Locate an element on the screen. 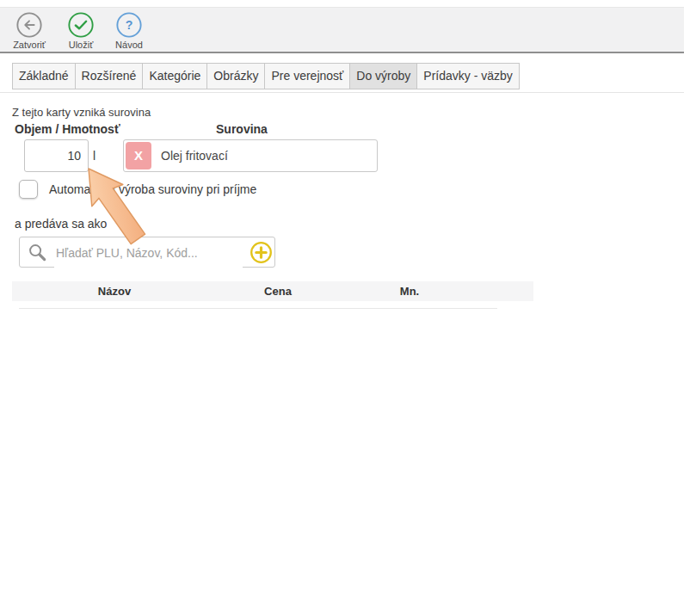  search-icon is located at coordinates (38, 255).